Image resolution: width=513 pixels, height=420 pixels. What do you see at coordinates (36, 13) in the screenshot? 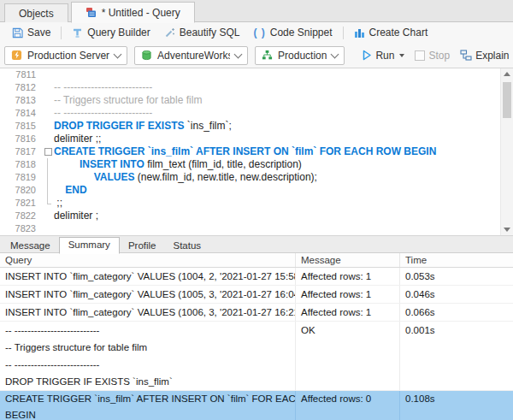
I see `tab-objects: Objects` at bounding box center [36, 13].